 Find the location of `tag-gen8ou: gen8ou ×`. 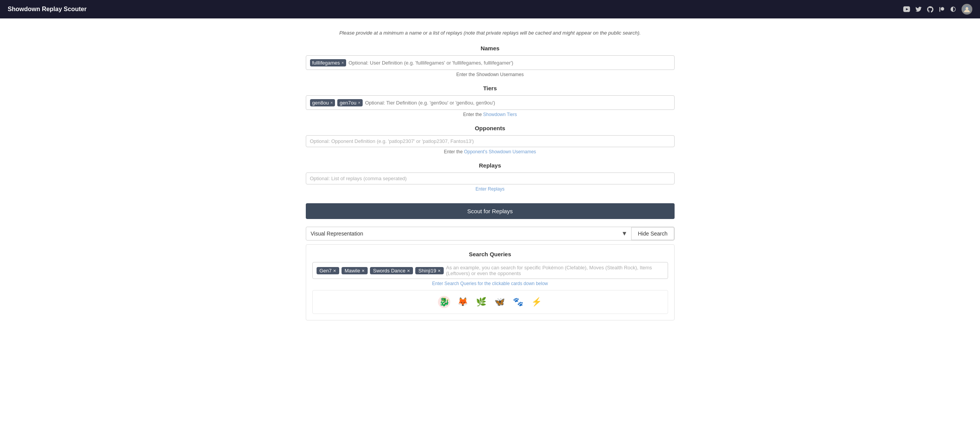

tag-gen8ou: gen8ou × is located at coordinates (323, 103).